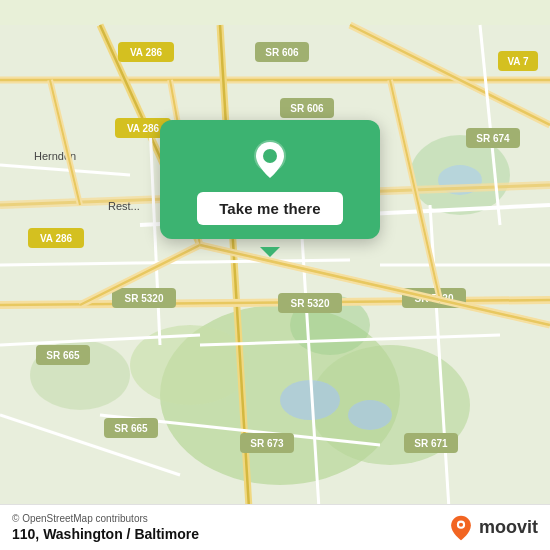  I want to click on take-me-there-button: Take me there, so click(270, 208).